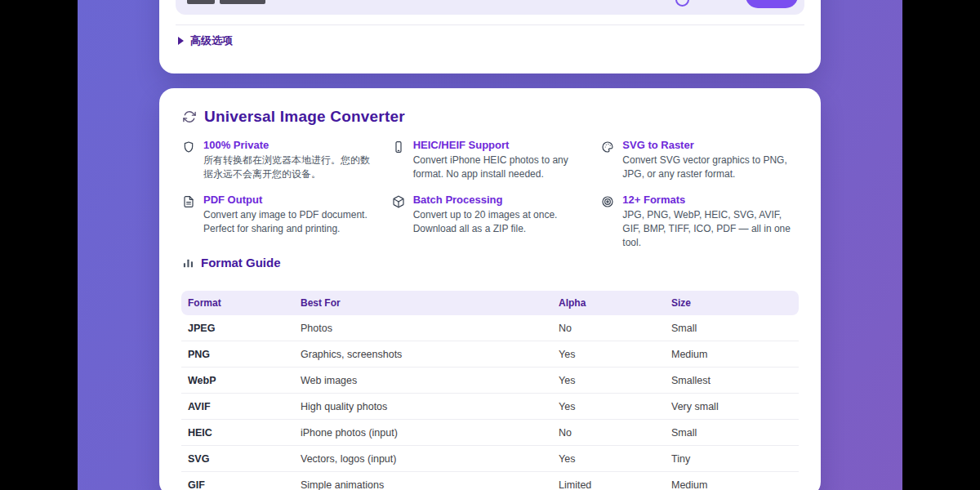 This screenshot has width=980, height=490. Describe the element at coordinates (732, 459) in the screenshot. I see `table-cell: Tiny` at that location.